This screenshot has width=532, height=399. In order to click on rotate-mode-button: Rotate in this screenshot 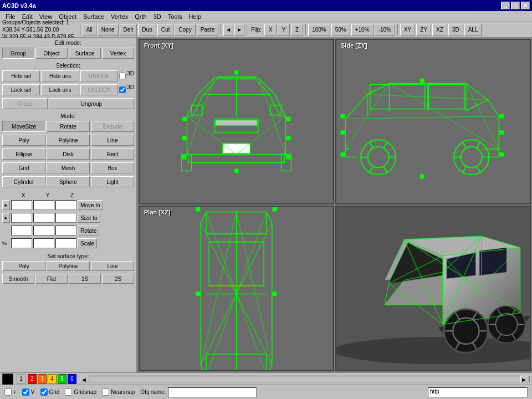, I will do `click(68, 126)`.